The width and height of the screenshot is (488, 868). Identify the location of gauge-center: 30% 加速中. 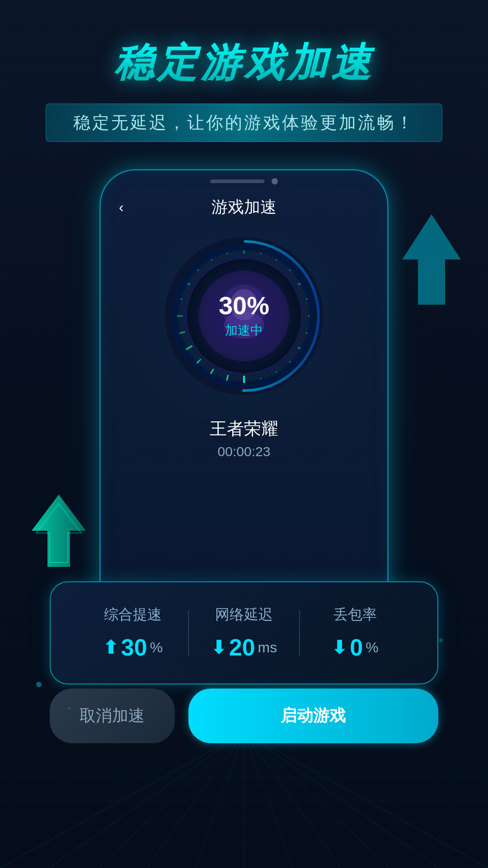
(244, 316).